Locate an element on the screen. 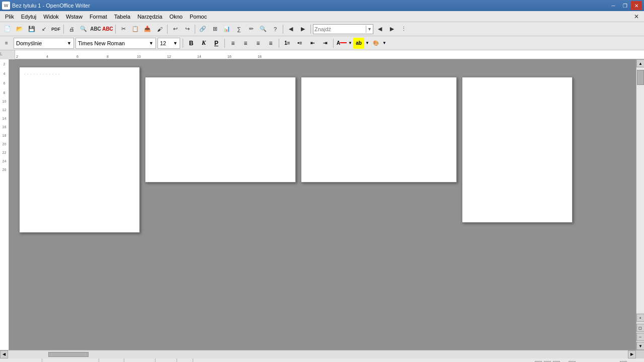  nav-prev-button: ◀ is located at coordinates (291, 29).